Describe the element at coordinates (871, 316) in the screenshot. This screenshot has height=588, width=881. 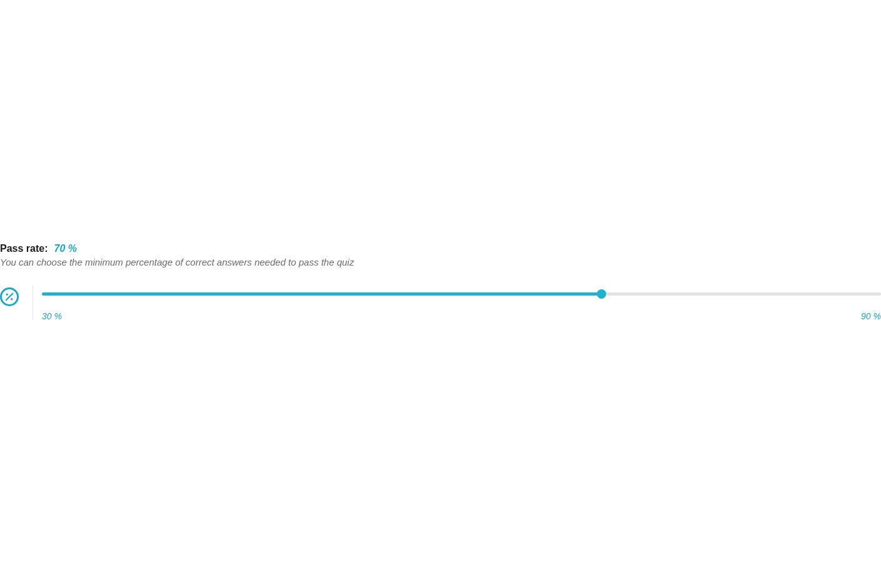
I see `slider-max-label: 90 %` at that location.